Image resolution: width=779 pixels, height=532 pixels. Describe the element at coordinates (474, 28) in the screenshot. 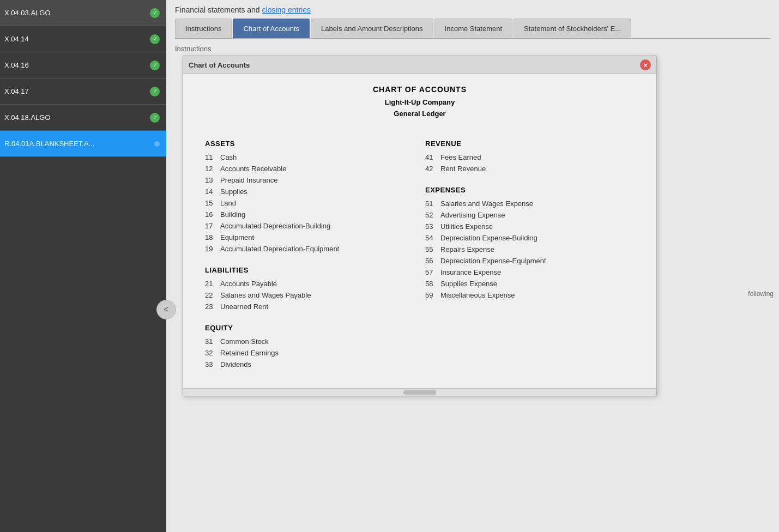

I see `tab-income-statement: Income Statement` at that location.